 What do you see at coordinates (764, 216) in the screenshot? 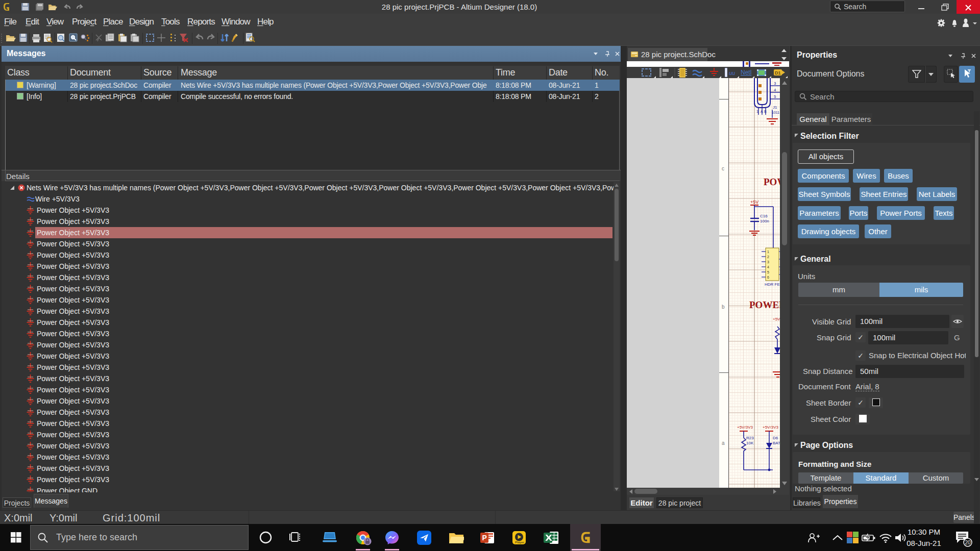
I see `svg-text: C16` at bounding box center [764, 216].